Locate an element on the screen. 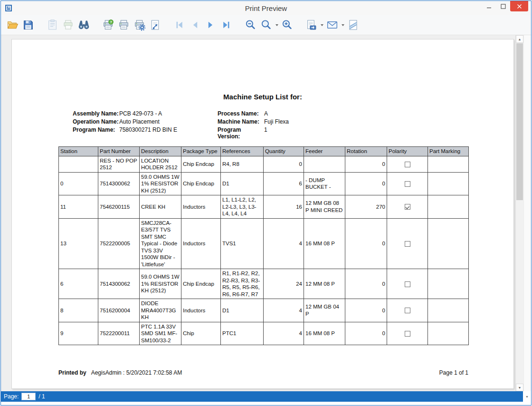  cell-description: DIODE MRA4007T3G KH is located at coordinates (161, 311).